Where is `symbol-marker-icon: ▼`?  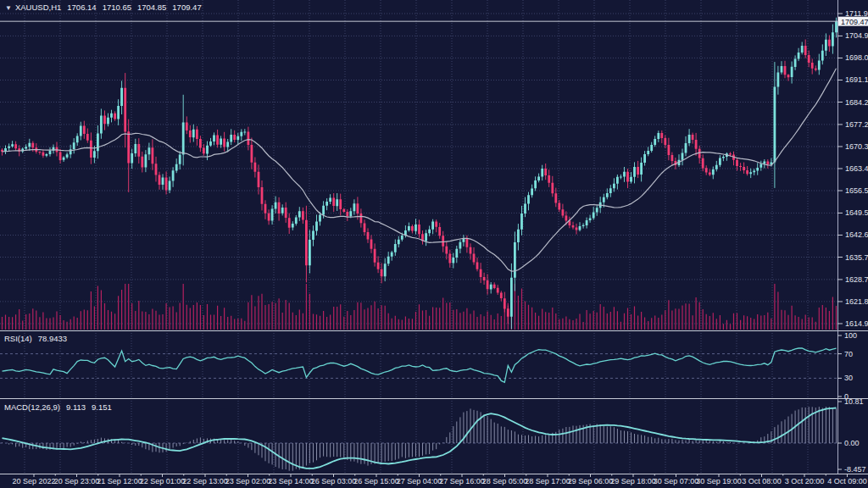 symbol-marker-icon: ▼ is located at coordinates (8, 8).